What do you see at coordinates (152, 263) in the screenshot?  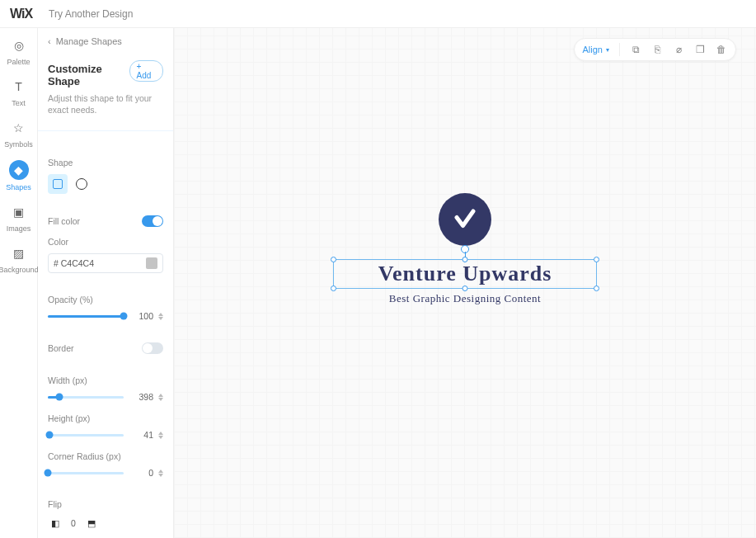 I see `color-swatch` at bounding box center [152, 263].